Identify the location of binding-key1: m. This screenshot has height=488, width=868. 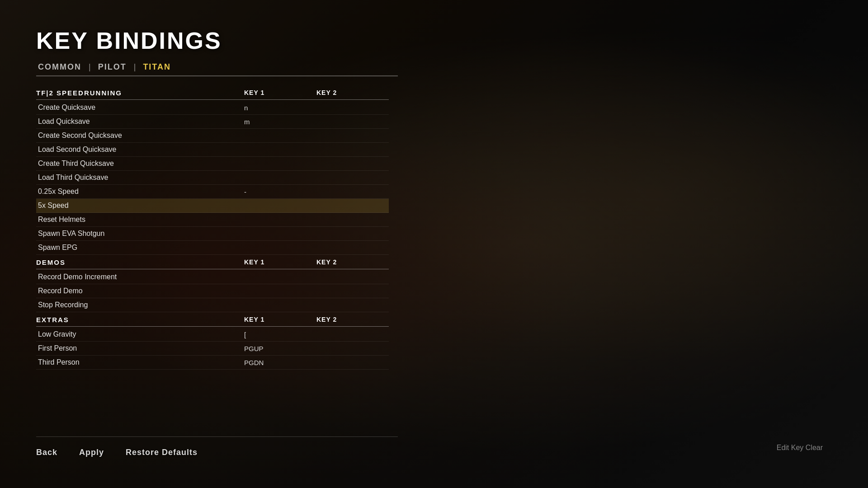
(280, 122).